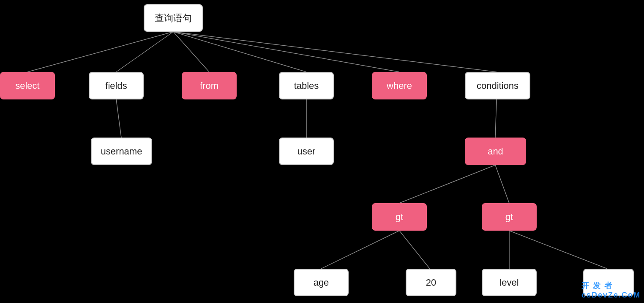 Image resolution: width=644 pixels, height=303 pixels. I want to click on node-where: where, so click(399, 85).